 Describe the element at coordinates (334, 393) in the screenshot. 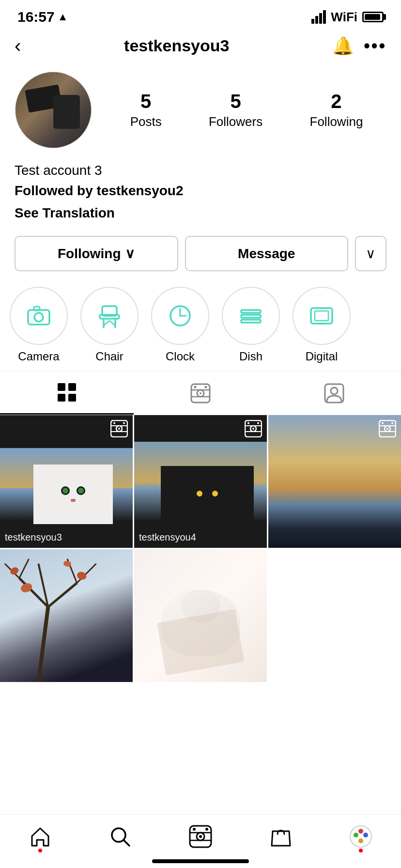

I see `tab-tagged` at that location.